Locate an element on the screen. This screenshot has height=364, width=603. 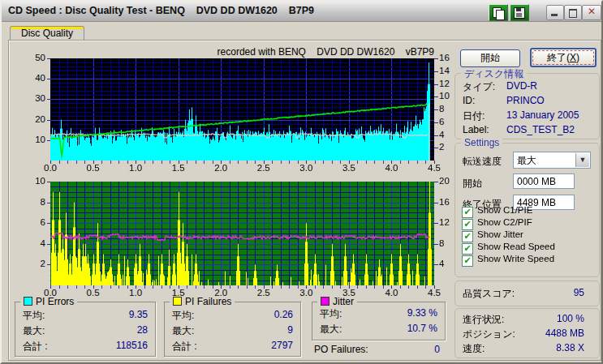
copy-to-clipboard-button is located at coordinates (498, 13).